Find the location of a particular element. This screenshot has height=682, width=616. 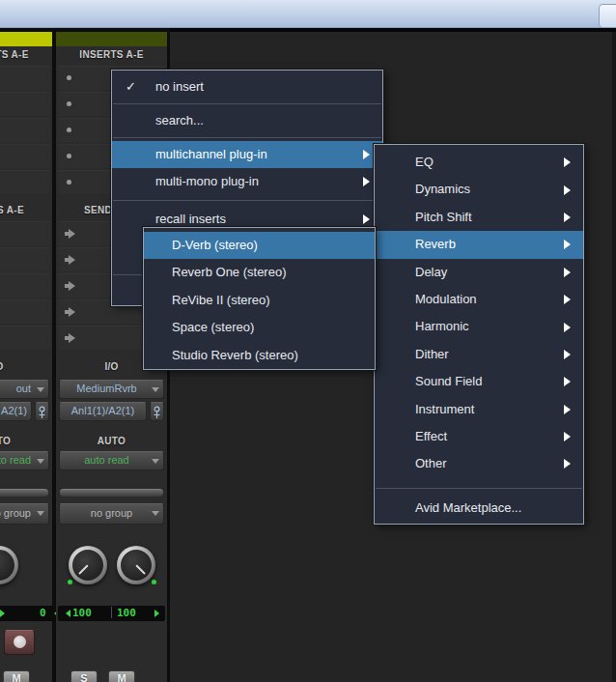

menu-item-label: ReVibe II (stereo) is located at coordinates (221, 299).